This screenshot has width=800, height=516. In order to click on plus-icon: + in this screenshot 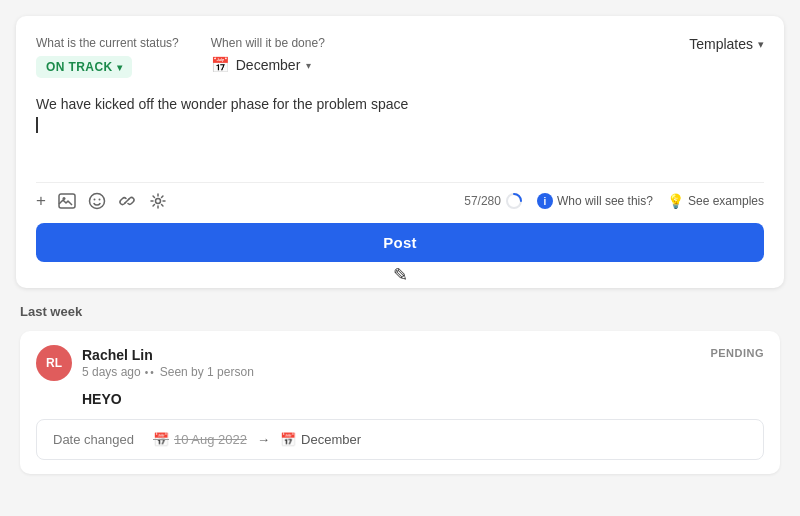, I will do `click(41, 201)`.